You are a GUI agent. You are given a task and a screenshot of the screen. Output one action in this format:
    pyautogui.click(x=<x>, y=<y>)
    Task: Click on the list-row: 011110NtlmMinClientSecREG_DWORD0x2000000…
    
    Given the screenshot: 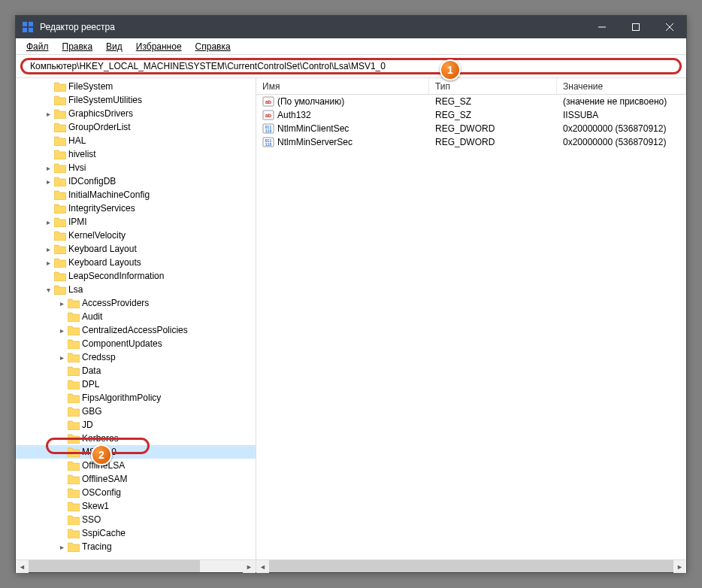 What is the action you would take?
    pyautogui.click(x=471, y=129)
    